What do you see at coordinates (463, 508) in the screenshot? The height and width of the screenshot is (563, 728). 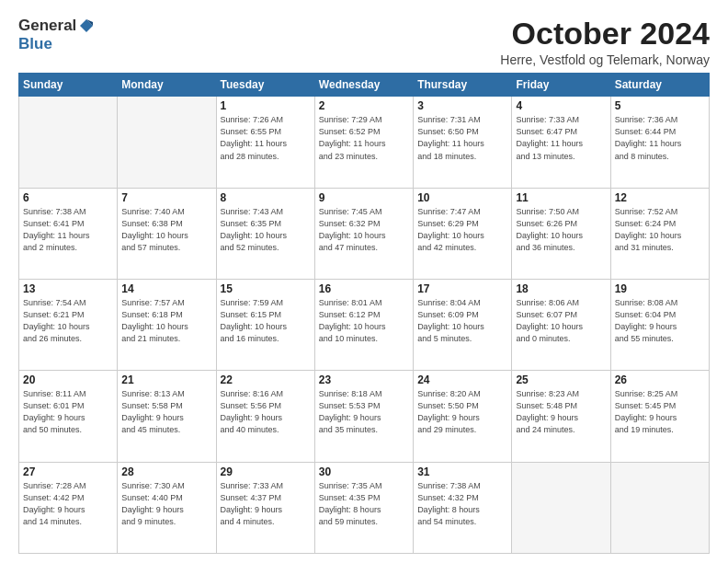 I see `day-cell: 31Sunrise: 7:38 AM Sunset: 4:32 PM Dayli…` at bounding box center [463, 508].